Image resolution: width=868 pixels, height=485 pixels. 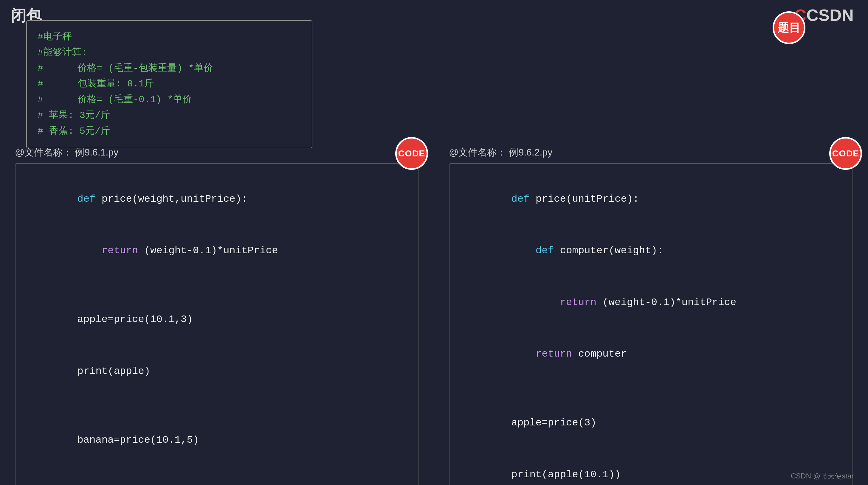 I want to click on footer: CSDN @飞天使star, so click(x=822, y=476).